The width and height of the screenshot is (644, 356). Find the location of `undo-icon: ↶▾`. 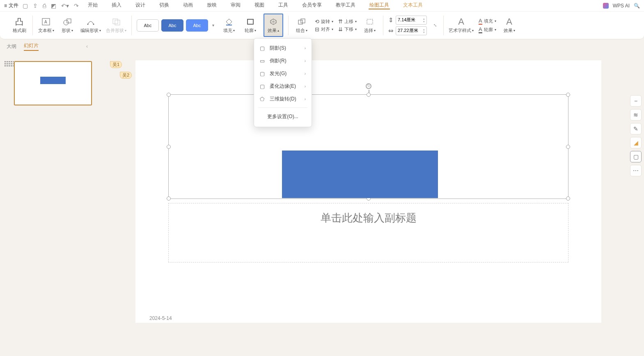

undo-icon: ↶▾ is located at coordinates (65, 6).